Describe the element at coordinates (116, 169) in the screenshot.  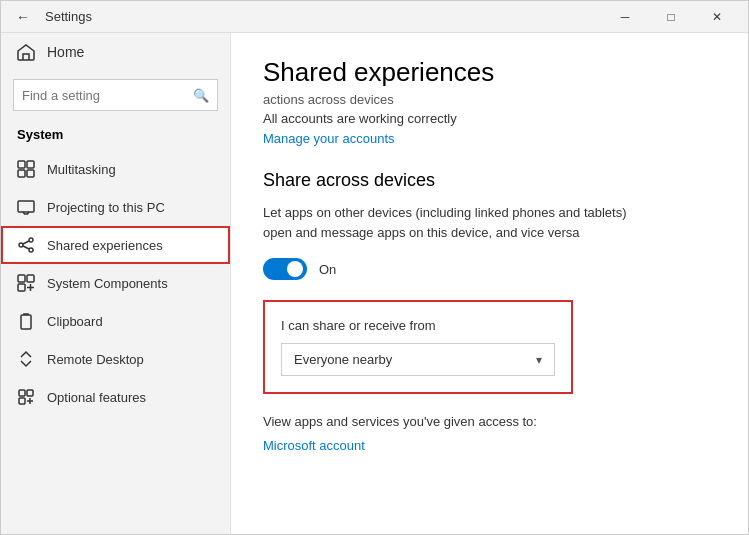
I see `sidebar-item-multitasking: Multitasking` at that location.